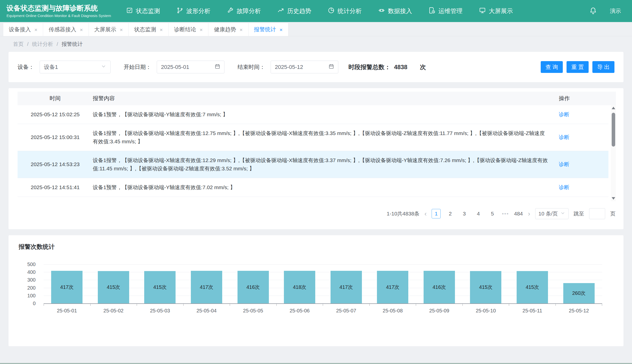  I want to click on x-tick: 25-05-08, so click(393, 311).